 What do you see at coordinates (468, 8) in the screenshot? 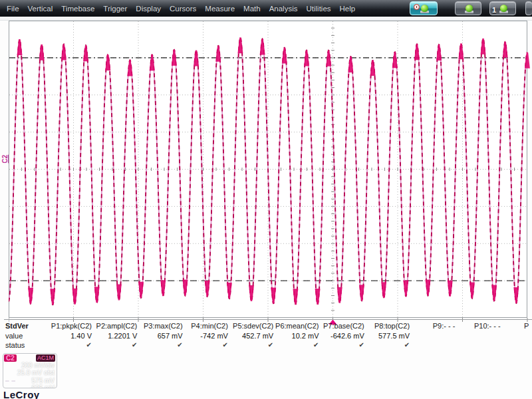
I see `display-scope-button` at bounding box center [468, 8].